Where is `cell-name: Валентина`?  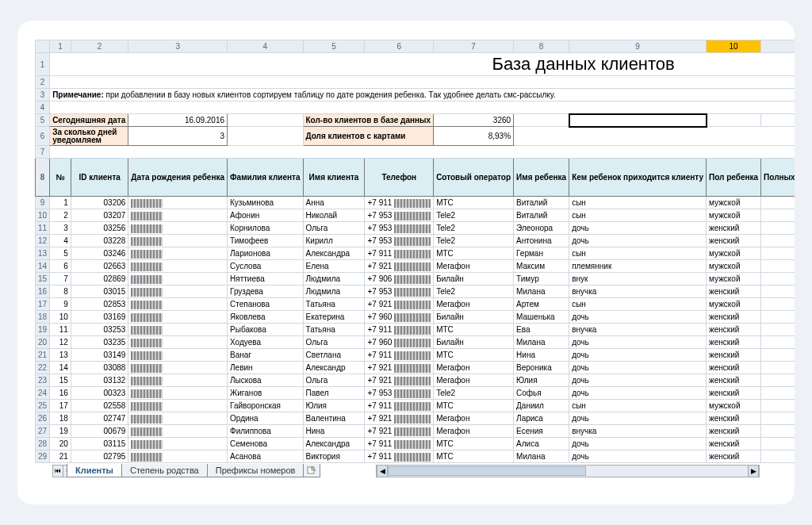 cell-name: Валентина is located at coordinates (334, 419).